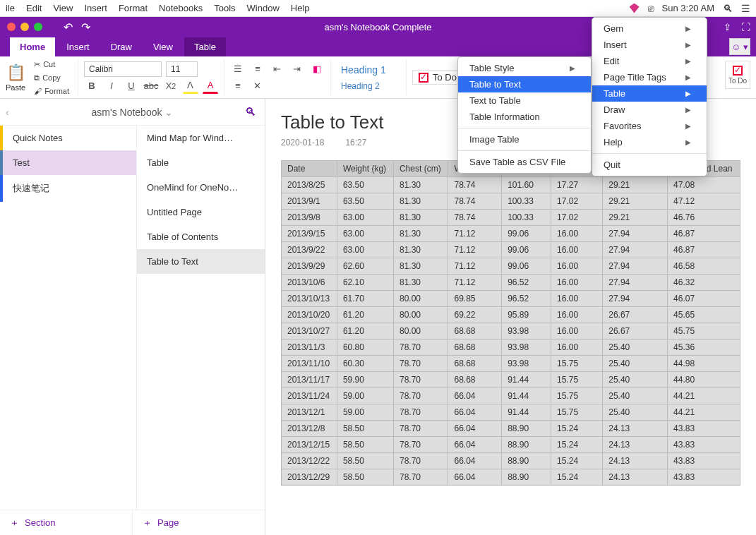  What do you see at coordinates (52, 78) in the screenshot?
I see `copy-button: ⧉Copy` at bounding box center [52, 78].